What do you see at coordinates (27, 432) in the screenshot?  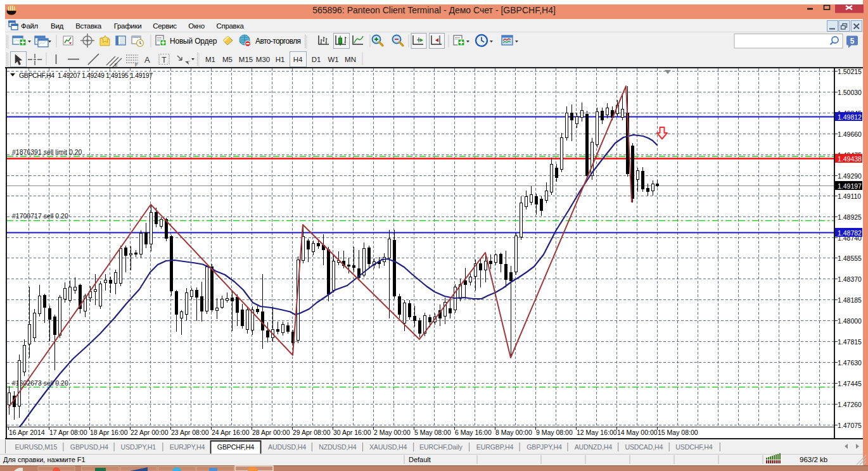 I see `svg-text: 16 Apr 2014` at bounding box center [27, 432].